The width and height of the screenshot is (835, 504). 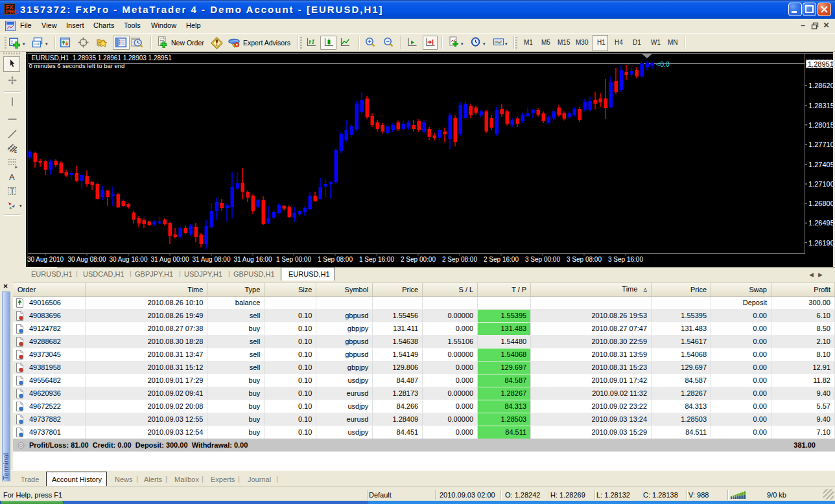 What do you see at coordinates (821, 64) in the screenshot?
I see `svg-text: 1.28951` at bounding box center [821, 64].